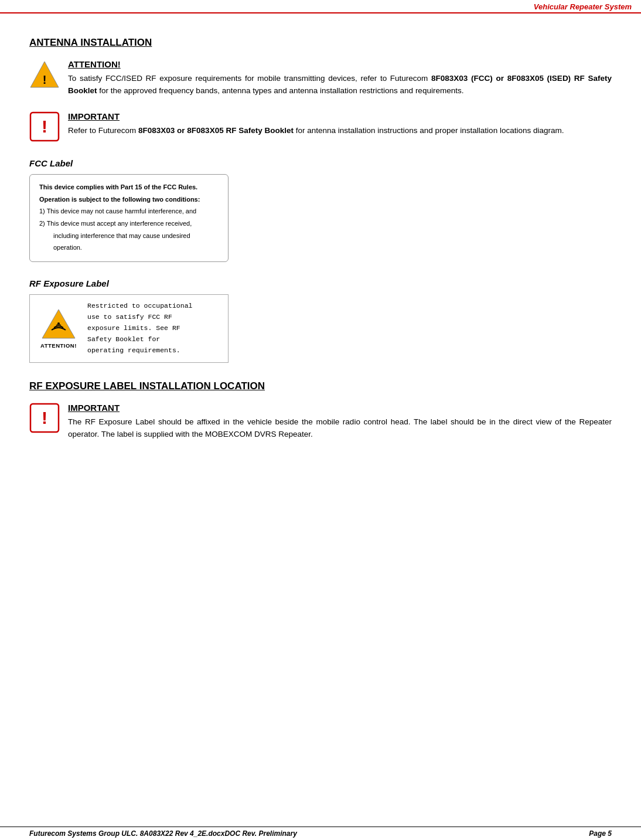 The height and width of the screenshot is (840, 641). I want to click on rf-label-text-content: Restricted to occupational use to satisf…, so click(139, 328).